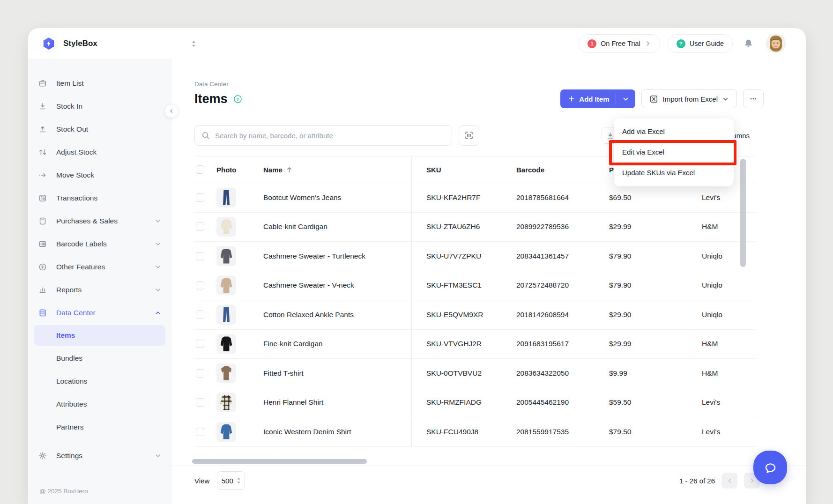 The image size is (833, 504). What do you see at coordinates (598, 99) in the screenshot?
I see `add-item-button: Add Item` at bounding box center [598, 99].